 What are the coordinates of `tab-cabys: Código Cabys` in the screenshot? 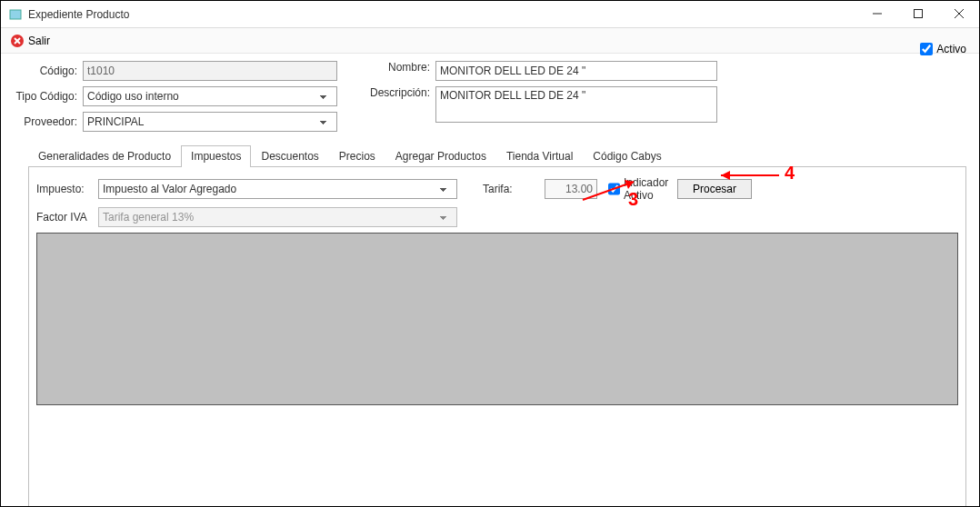 It's located at (627, 156).